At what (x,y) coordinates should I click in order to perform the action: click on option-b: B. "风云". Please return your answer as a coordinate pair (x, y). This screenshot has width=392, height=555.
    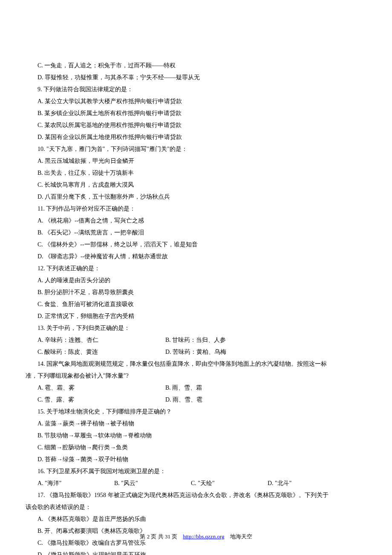
    Looking at the image, I should click on (141, 483).